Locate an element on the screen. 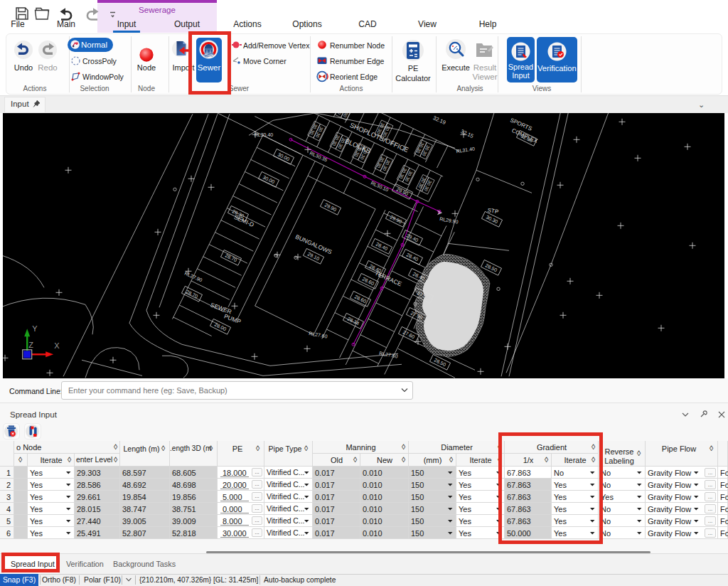 This screenshot has width=728, height=586. svg-text: RL27.90 is located at coordinates (193, 276).